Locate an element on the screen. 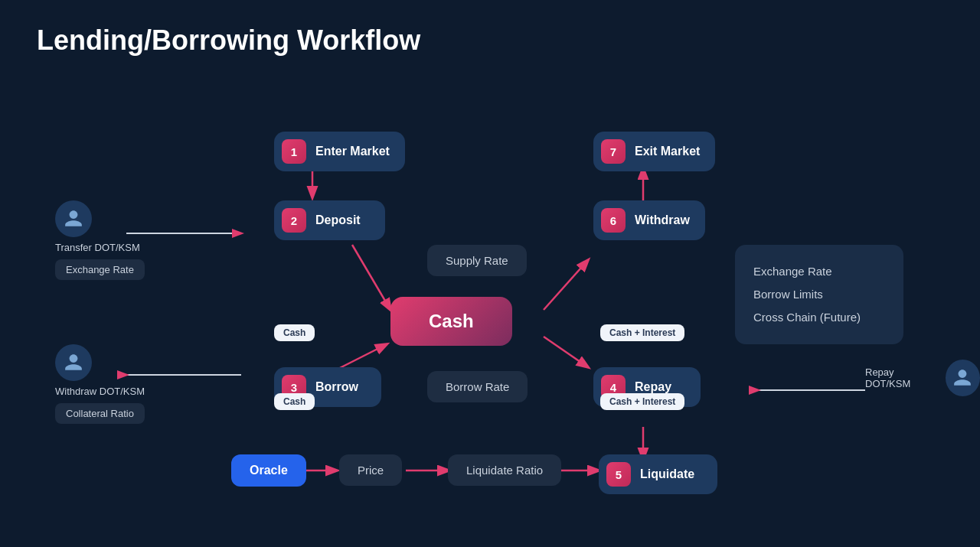 This screenshot has height=547, width=980. exit-market-node: 7 Exit Market is located at coordinates (654, 151).